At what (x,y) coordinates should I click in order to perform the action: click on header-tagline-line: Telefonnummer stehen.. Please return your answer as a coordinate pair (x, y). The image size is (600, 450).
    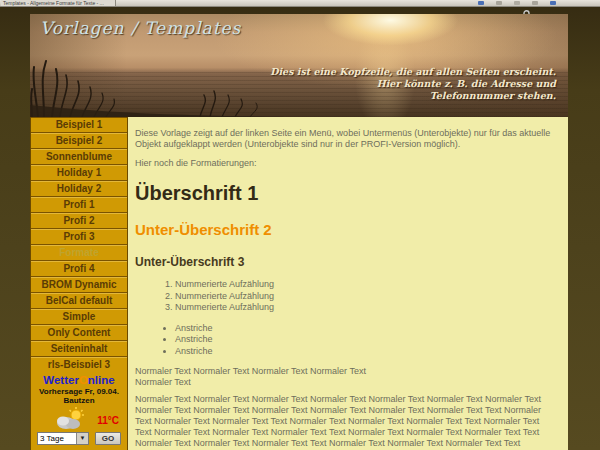
    Looking at the image, I should click on (413, 96).